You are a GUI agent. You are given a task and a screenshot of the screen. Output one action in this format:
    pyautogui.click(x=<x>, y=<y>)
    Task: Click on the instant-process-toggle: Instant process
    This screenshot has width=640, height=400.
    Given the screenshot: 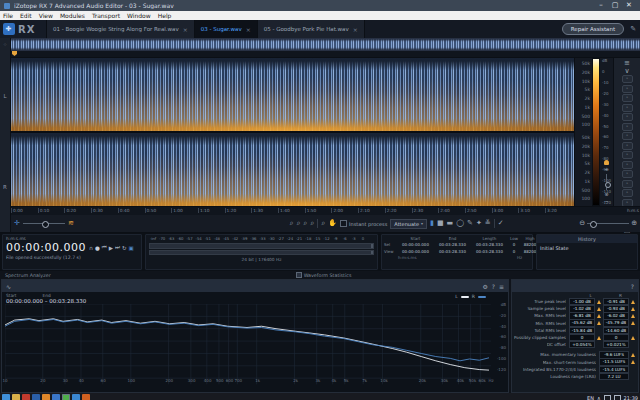 What is the action you would take?
    pyautogui.click(x=364, y=224)
    